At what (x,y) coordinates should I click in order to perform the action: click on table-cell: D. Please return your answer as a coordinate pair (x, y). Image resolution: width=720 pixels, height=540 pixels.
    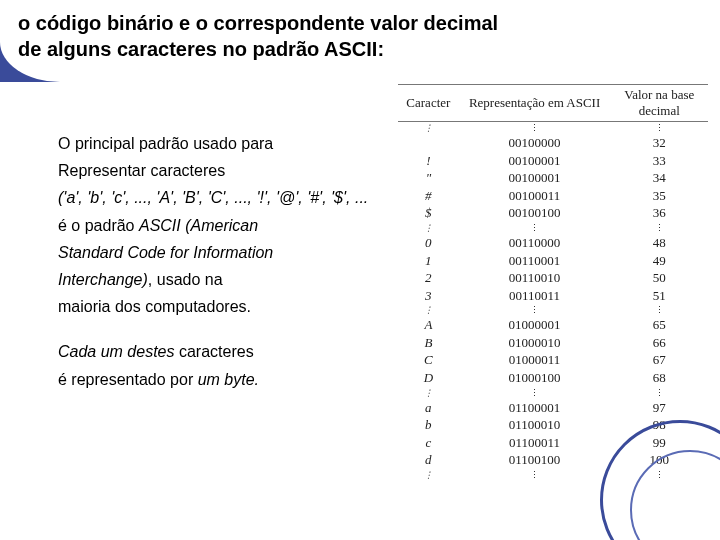
    Looking at the image, I should click on (428, 378).